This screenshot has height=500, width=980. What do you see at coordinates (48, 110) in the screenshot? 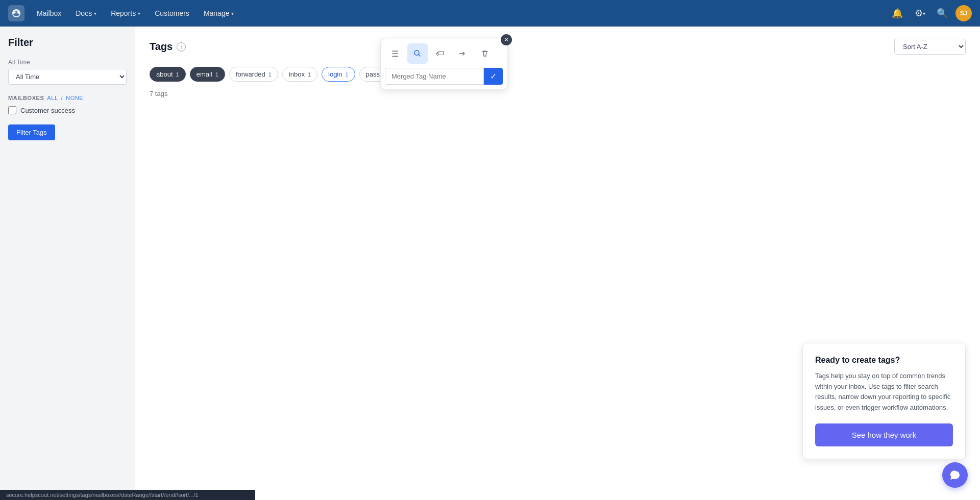
I see `customer-success-label: Customer success` at bounding box center [48, 110].